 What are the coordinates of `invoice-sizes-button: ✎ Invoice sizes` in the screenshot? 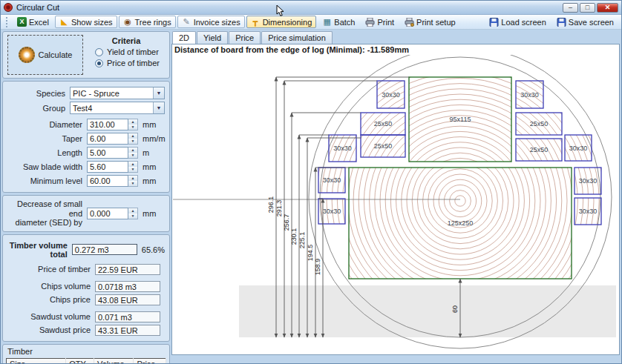 It's located at (211, 22).